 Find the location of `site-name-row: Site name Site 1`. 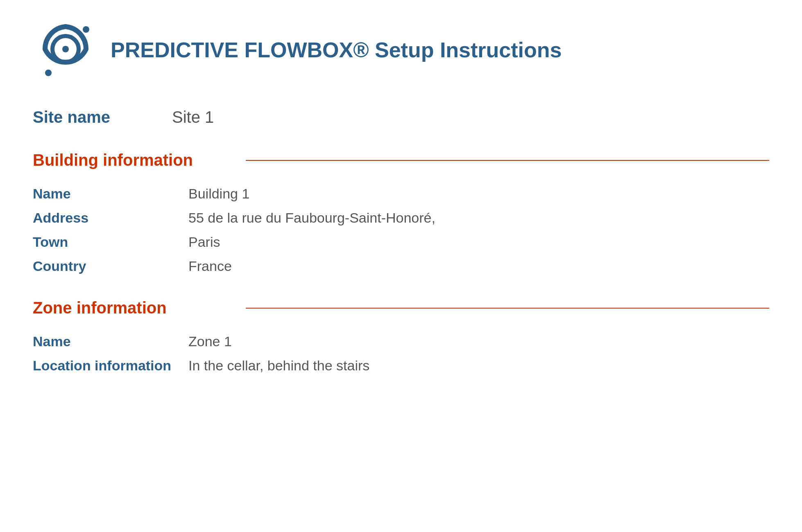

site-name-row: Site name Site 1 is located at coordinates (401, 117).